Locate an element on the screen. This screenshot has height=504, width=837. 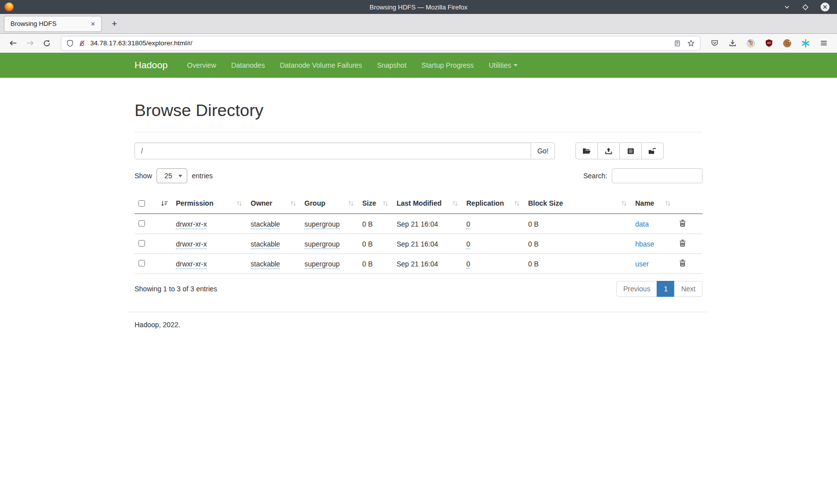
cut-button is located at coordinates (631, 151).